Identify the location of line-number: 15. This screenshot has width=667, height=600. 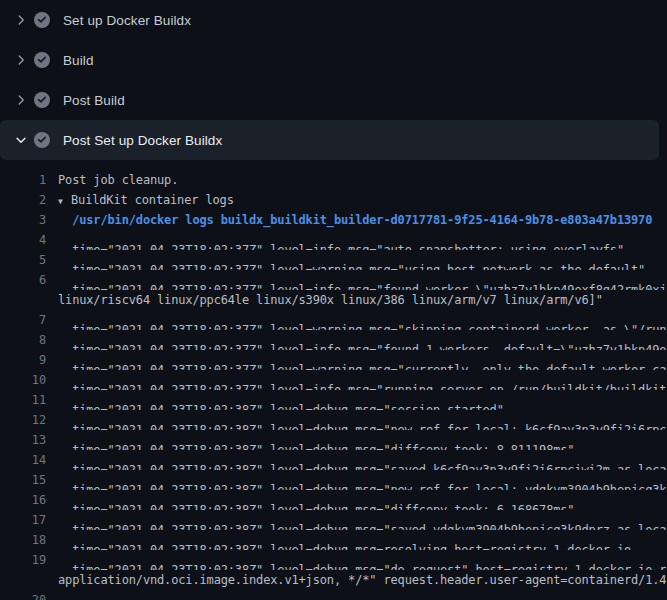
(23, 480).